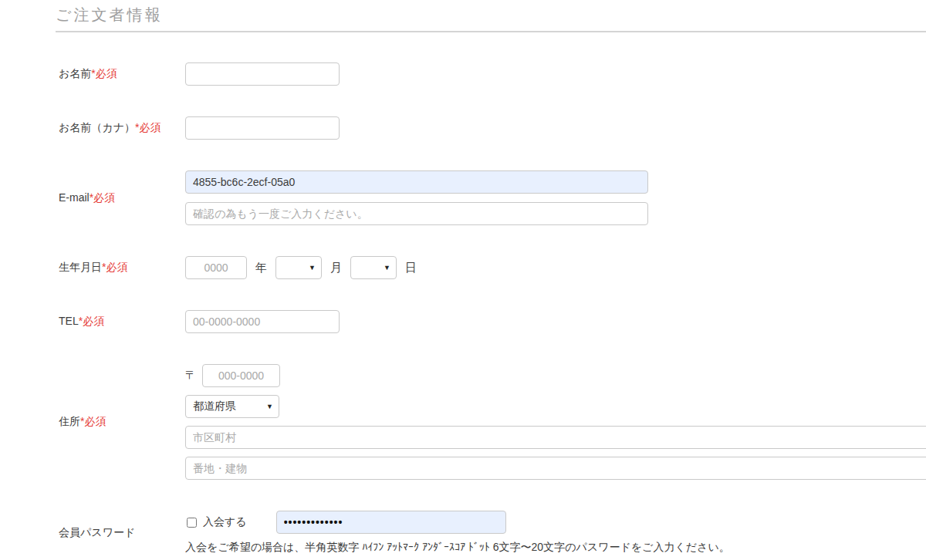 This screenshot has height=560, width=926. I want to click on join-checkbox, so click(191, 523).